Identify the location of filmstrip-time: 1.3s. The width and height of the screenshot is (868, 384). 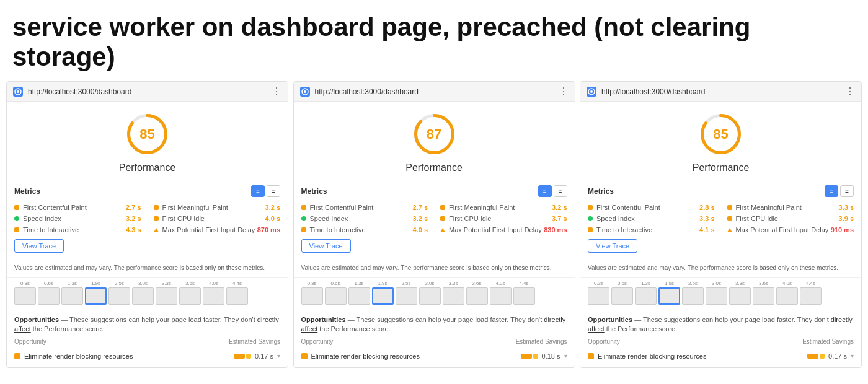
(646, 284).